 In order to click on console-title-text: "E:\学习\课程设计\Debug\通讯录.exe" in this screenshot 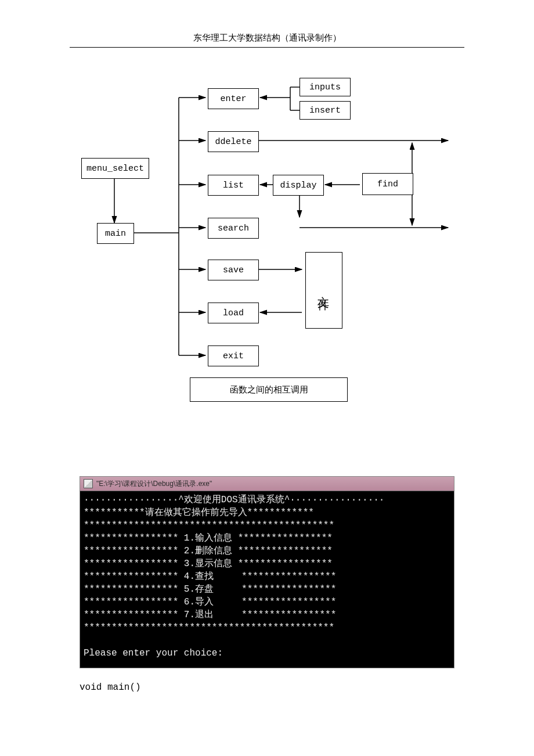, I will do `click(154, 484)`.